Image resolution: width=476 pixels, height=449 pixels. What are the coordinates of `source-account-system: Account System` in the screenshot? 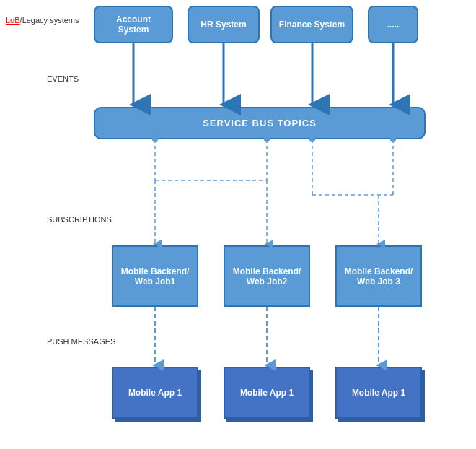 It's located at (133, 25).